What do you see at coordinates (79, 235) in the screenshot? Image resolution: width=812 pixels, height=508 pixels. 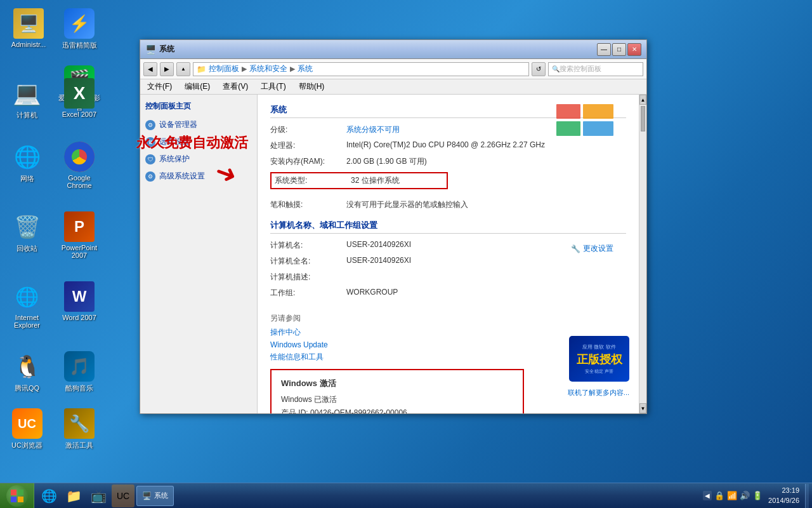 I see `desktop-icon-powerpoint: P PowerPoint 2007` at bounding box center [79, 235].